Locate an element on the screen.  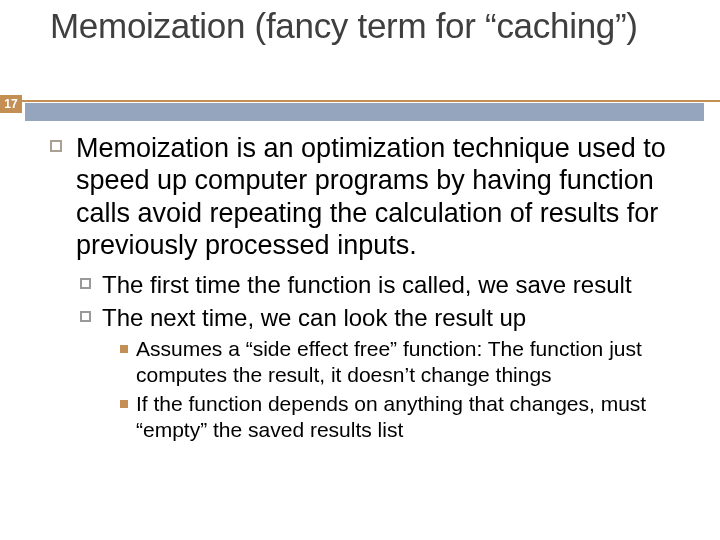
bullet-text: If the function depends on anything that… is located at coordinates (391, 416).